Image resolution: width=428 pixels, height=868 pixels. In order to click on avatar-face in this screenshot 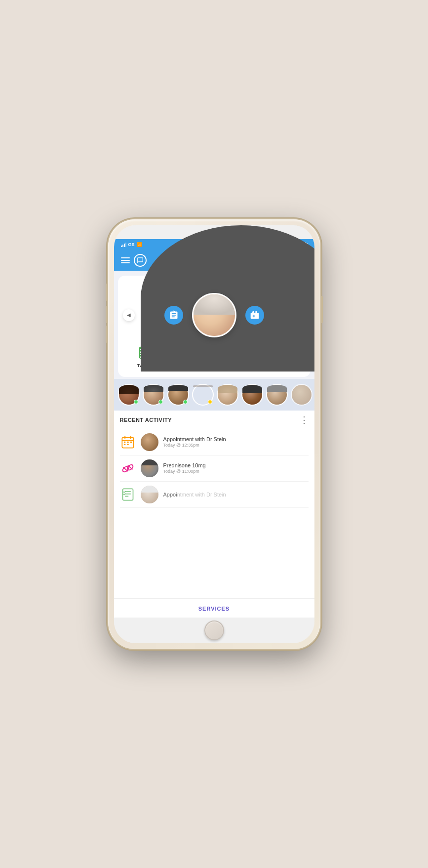, I will do `click(214, 315)`.